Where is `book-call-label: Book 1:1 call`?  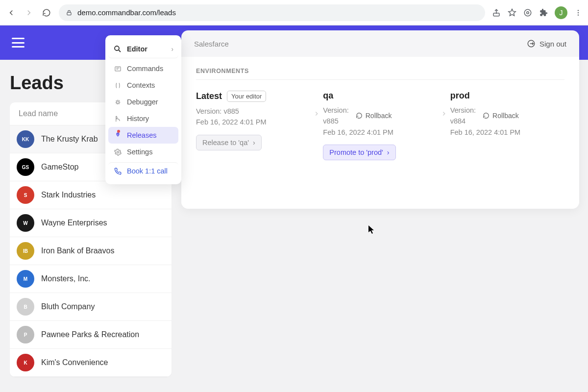 book-call-label: Book 1:1 call is located at coordinates (147, 171).